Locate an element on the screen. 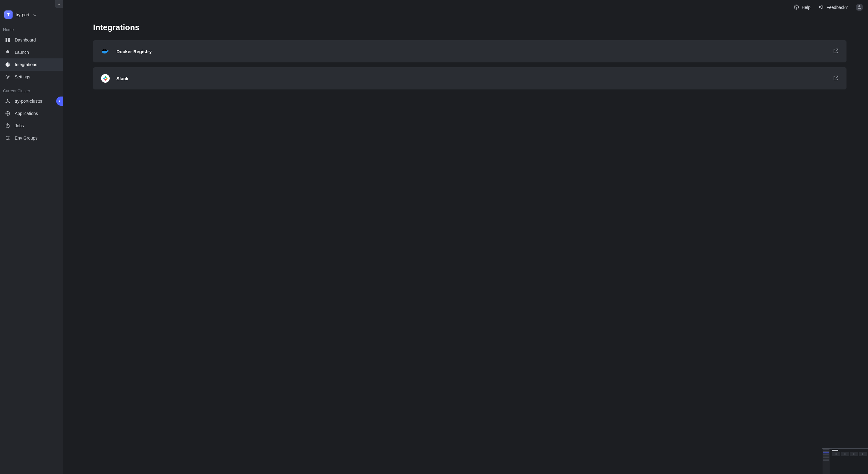 The height and width of the screenshot is (474, 868). sidebar-item-label: Applications is located at coordinates (26, 113).